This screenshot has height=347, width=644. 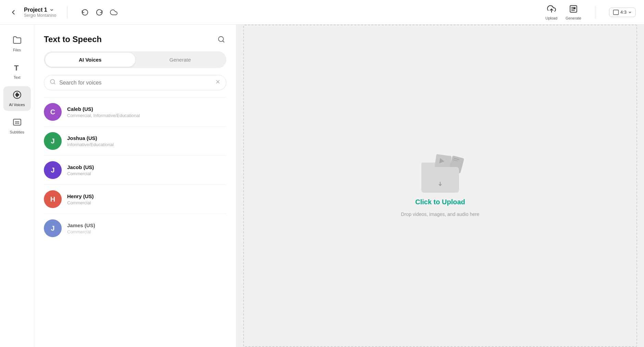 What do you see at coordinates (552, 10) in the screenshot?
I see `upload-icon` at bounding box center [552, 10].